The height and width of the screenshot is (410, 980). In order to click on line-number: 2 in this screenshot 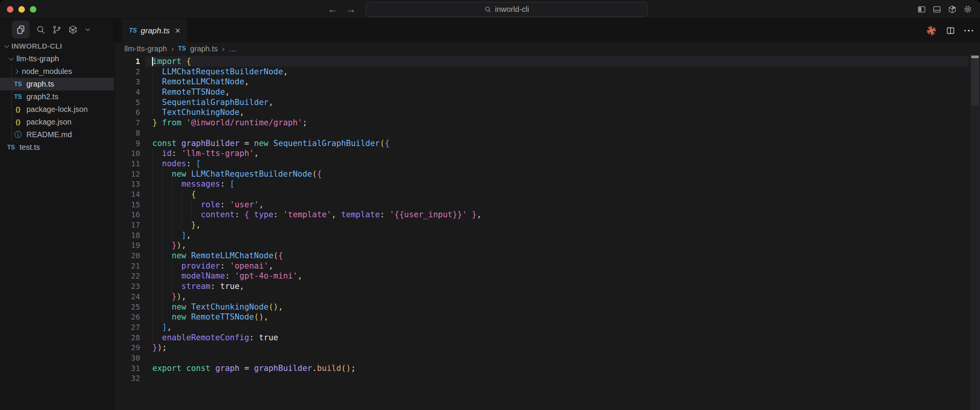, I will do `click(127, 72)`.